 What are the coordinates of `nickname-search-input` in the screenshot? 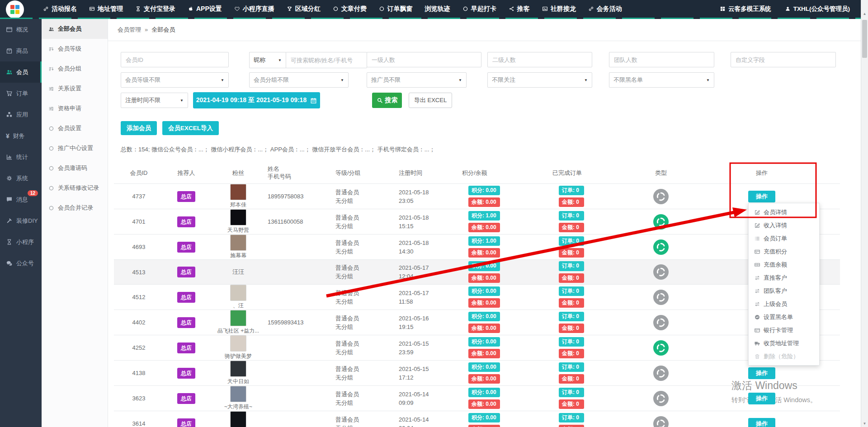 It's located at (326, 60).